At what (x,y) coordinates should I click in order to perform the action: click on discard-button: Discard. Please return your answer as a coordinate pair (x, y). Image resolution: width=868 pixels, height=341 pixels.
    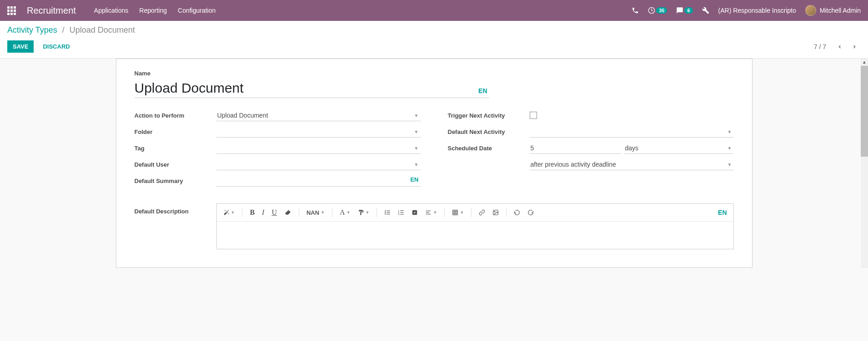
    Looking at the image, I should click on (56, 46).